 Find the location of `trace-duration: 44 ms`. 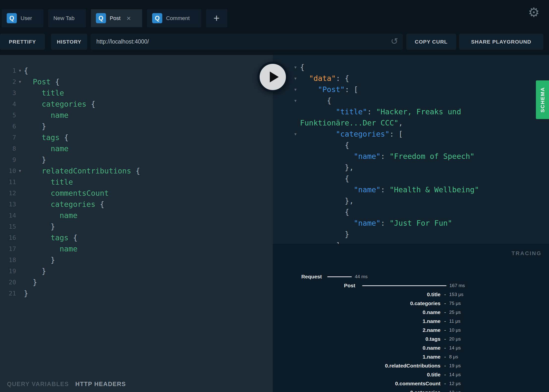

trace-duration: 44 ms is located at coordinates (361, 277).